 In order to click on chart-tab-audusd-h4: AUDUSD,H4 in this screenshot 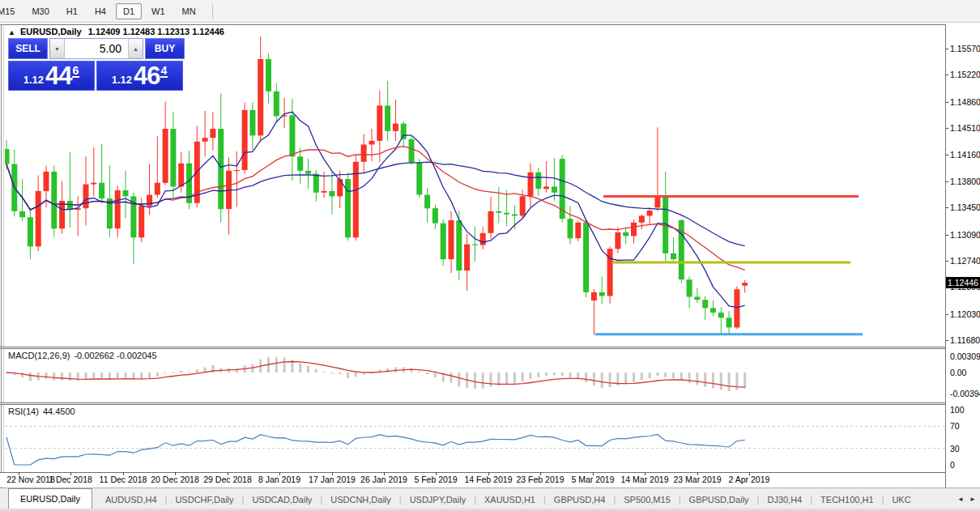, I will do `click(131, 500)`.